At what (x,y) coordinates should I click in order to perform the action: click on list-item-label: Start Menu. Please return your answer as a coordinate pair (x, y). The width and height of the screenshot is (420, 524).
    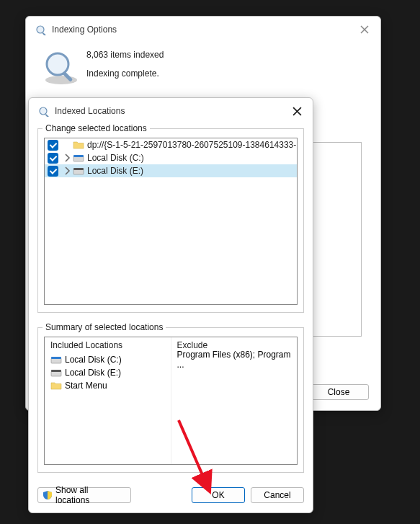
    Looking at the image, I should click on (86, 386).